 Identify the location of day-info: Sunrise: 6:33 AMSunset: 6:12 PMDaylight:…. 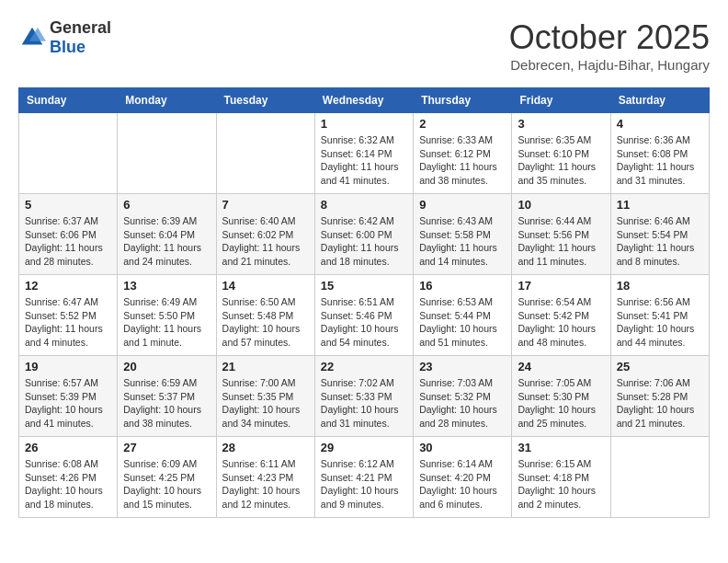
(462, 160).